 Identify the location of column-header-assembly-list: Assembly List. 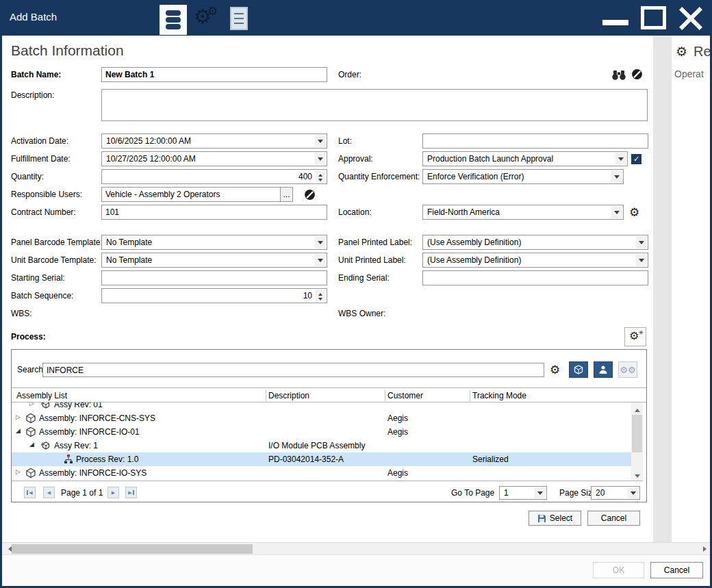
(42, 396).